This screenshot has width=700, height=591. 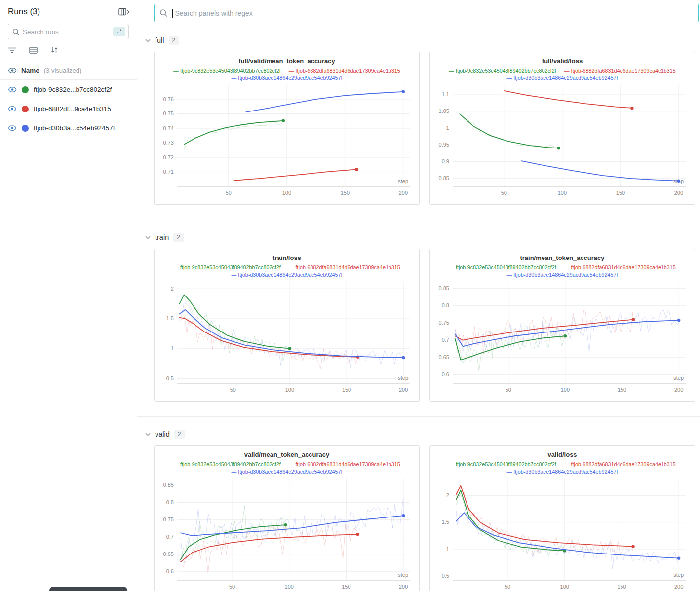 I want to click on runs-search-box: .*, so click(x=68, y=32).